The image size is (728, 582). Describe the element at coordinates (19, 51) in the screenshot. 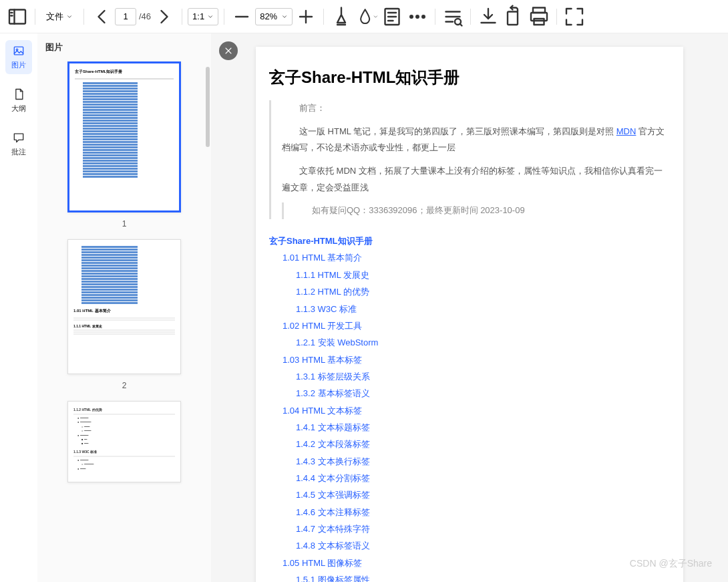

I see `image-icon` at that location.